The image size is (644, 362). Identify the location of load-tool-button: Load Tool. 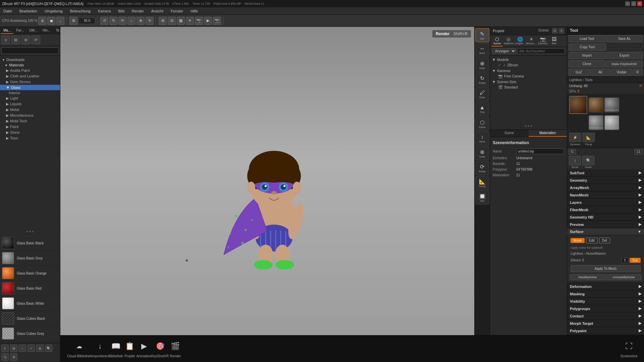
(587, 39).